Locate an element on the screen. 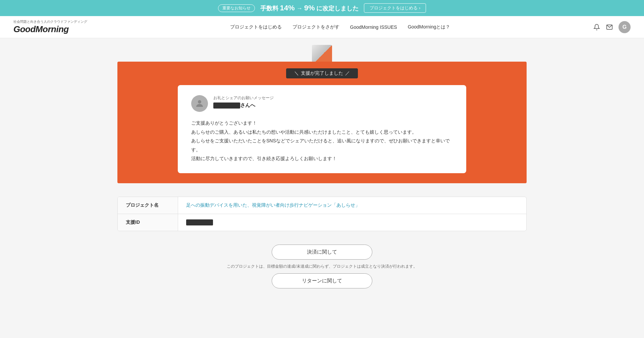  header-icons: G is located at coordinates (612, 27).